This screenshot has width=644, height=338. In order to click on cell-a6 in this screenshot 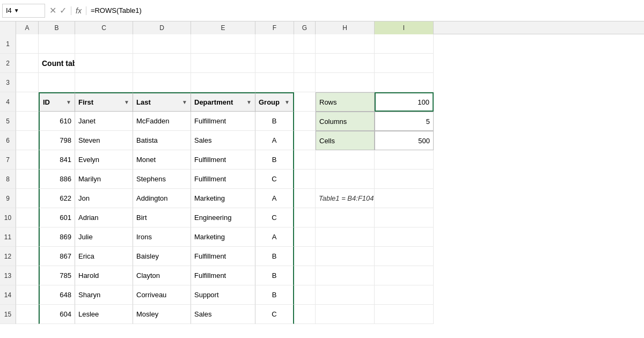, I will do `click(27, 141)`.